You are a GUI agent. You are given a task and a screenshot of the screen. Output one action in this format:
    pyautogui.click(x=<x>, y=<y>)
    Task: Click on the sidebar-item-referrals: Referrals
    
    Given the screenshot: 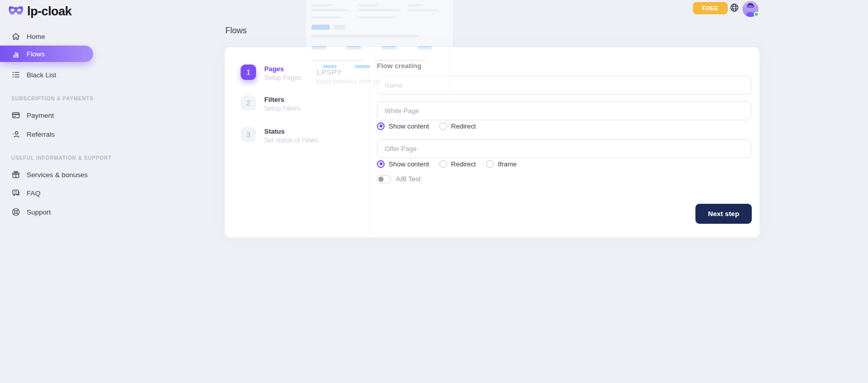 What is the action you would take?
    pyautogui.click(x=47, y=134)
    